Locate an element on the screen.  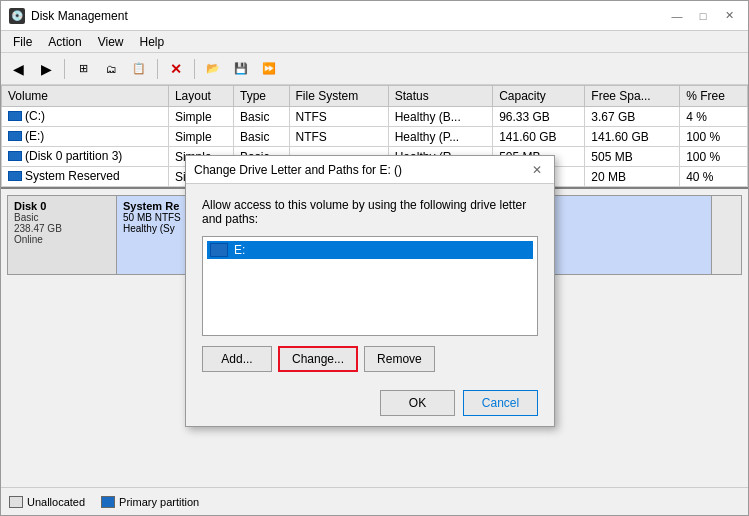
dialog-title: Change Drive Letter and Paths for E: () is located at coordinates (298, 170).